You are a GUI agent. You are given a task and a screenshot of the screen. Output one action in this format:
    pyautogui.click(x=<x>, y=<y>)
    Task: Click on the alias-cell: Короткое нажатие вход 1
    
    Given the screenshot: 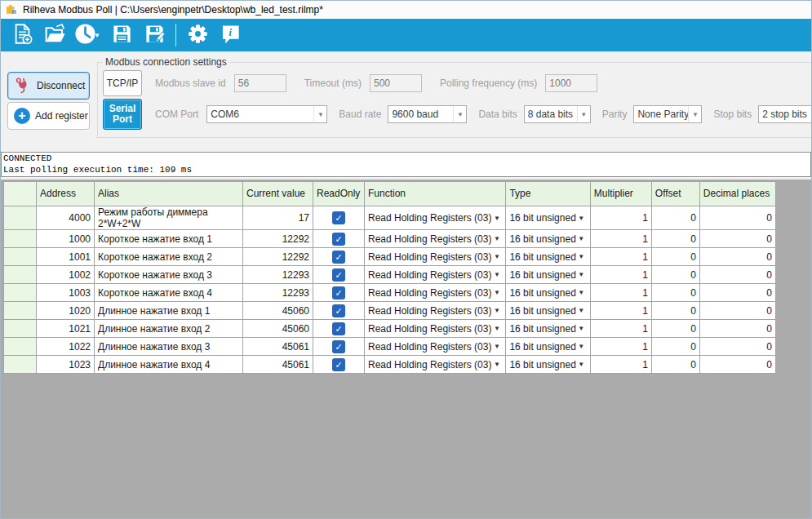 What is the action you would take?
    pyautogui.click(x=169, y=239)
    